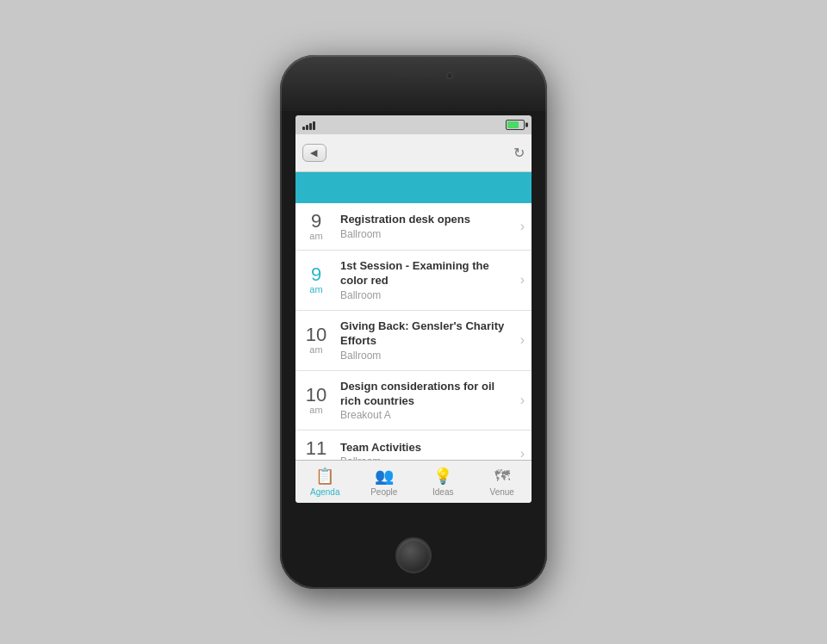 The height and width of the screenshot is (644, 827). Describe the element at coordinates (426, 341) in the screenshot. I see `event-info: Giving Back: Gensler's Charity Efforts B…` at that location.